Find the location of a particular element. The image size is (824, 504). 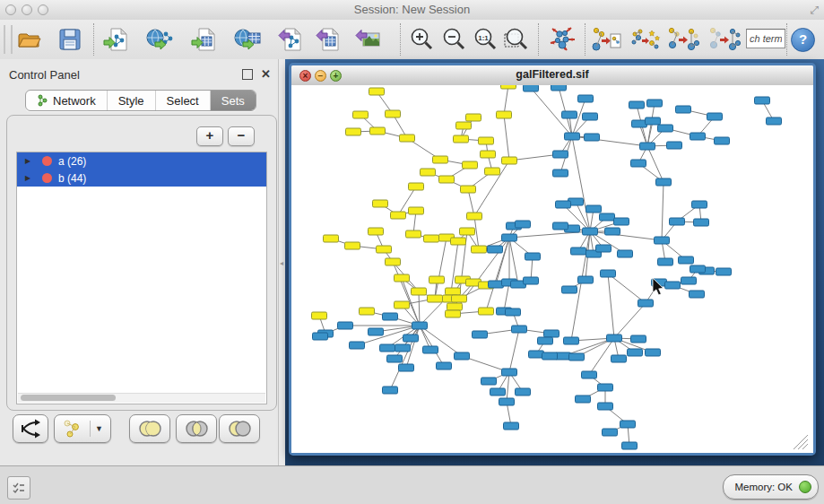

export-image-button is located at coordinates (368, 39).